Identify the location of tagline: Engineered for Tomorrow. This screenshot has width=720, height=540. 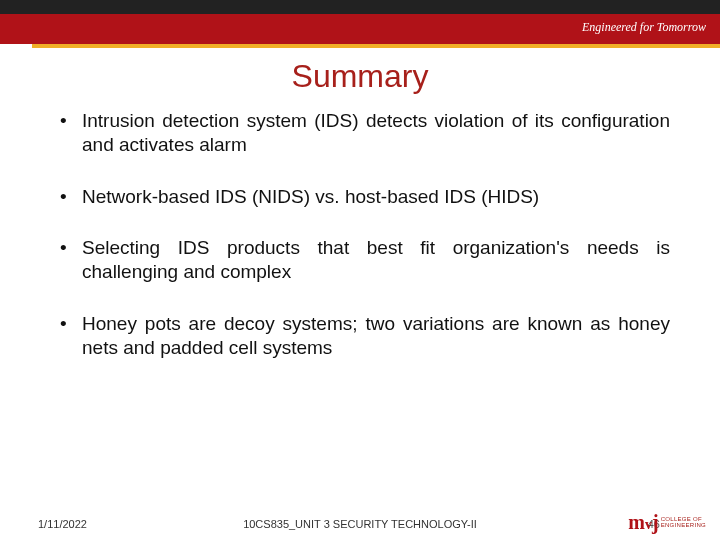
(644, 28).